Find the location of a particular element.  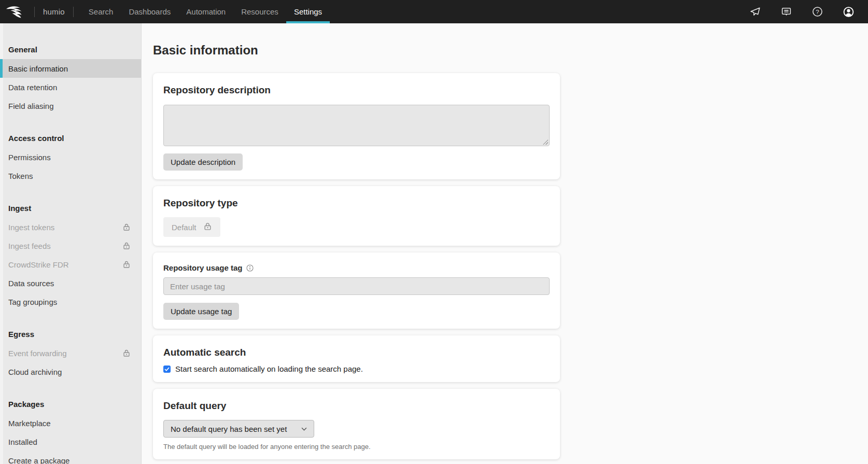

sidebar-section-access-control: Access control is located at coordinates (71, 138).